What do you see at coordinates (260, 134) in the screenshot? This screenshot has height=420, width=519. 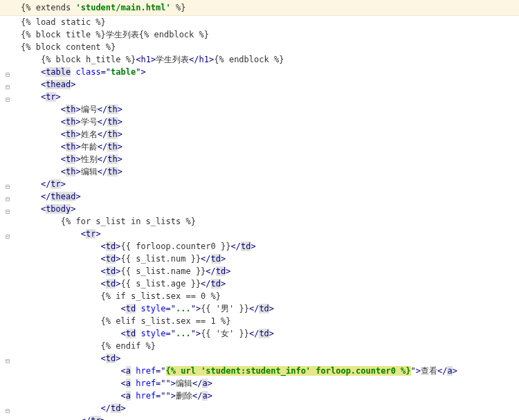 I see `code-line: <th>姓名</th>` at bounding box center [260, 134].